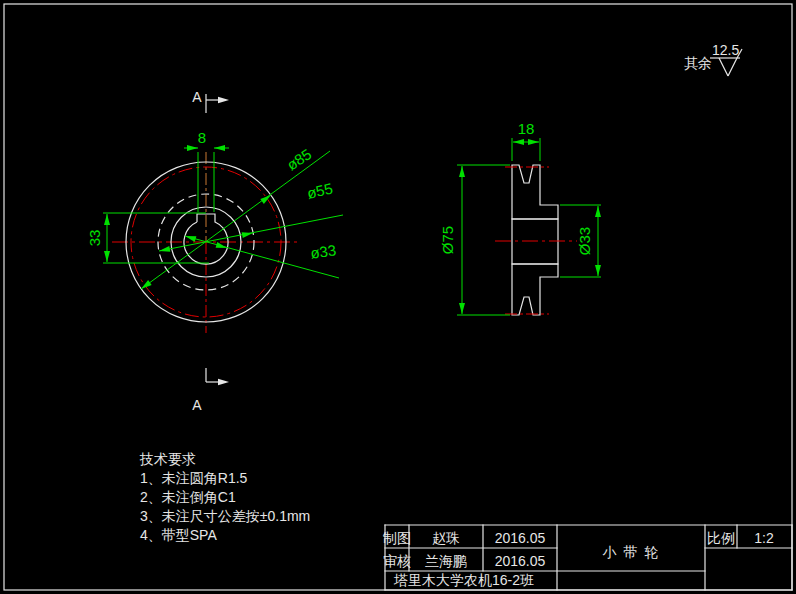  What do you see at coordinates (396, 538) in the screenshot?
I see `drawn-label: 制图` at bounding box center [396, 538].